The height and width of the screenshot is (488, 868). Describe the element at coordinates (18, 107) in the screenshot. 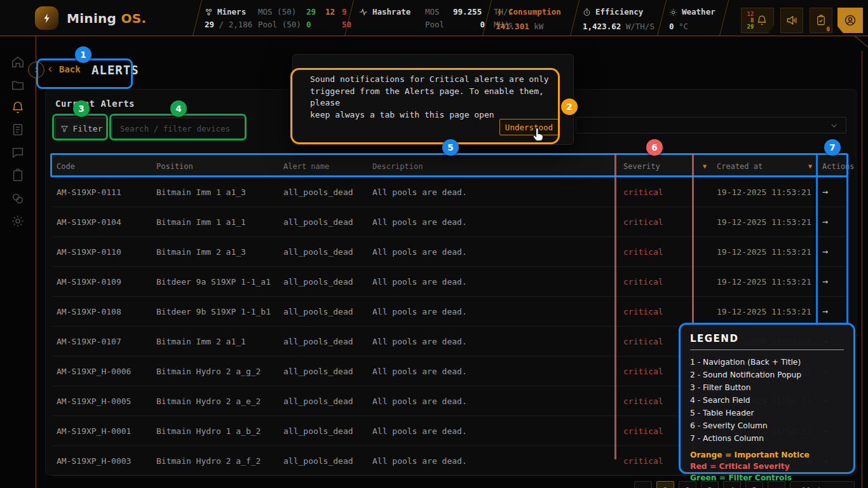

I see `sidebar-item-alerts` at that location.